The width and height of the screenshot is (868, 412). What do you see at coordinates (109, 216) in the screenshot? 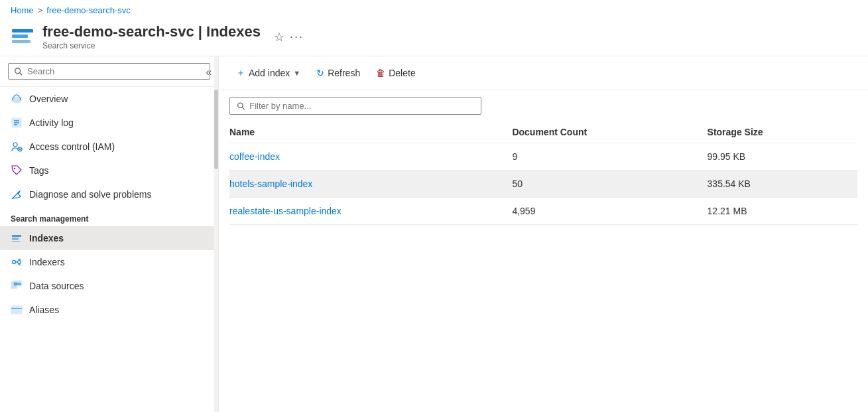
I see `search-management-section: Search management` at bounding box center [109, 216].